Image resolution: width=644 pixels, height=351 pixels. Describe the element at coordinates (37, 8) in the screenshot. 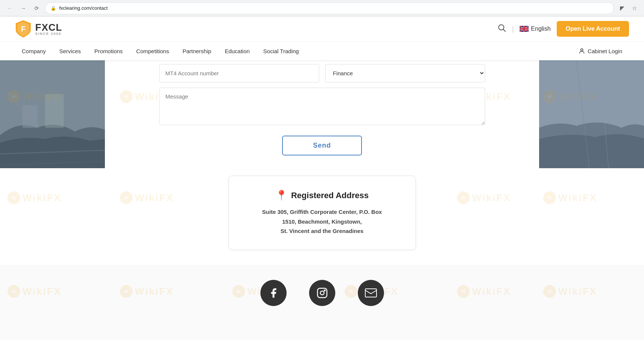

I see `refresh-button: ⟳` at that location.